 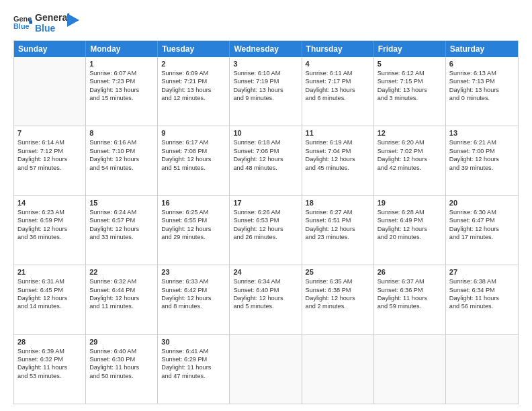 What do you see at coordinates (50, 342) in the screenshot?
I see `day-number: 28` at bounding box center [50, 342].